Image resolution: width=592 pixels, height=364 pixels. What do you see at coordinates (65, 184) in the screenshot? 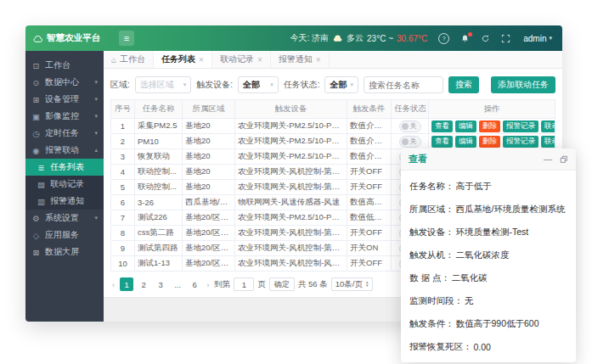
I see `sidebar-item-linkage-record: ▤联动记录` at bounding box center [65, 184].